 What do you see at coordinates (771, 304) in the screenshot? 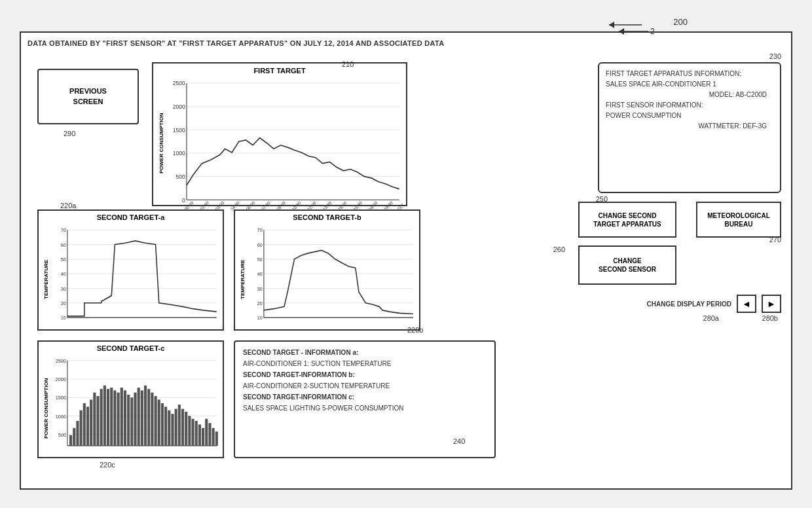
I see `next-period-button: ►` at bounding box center [771, 304].